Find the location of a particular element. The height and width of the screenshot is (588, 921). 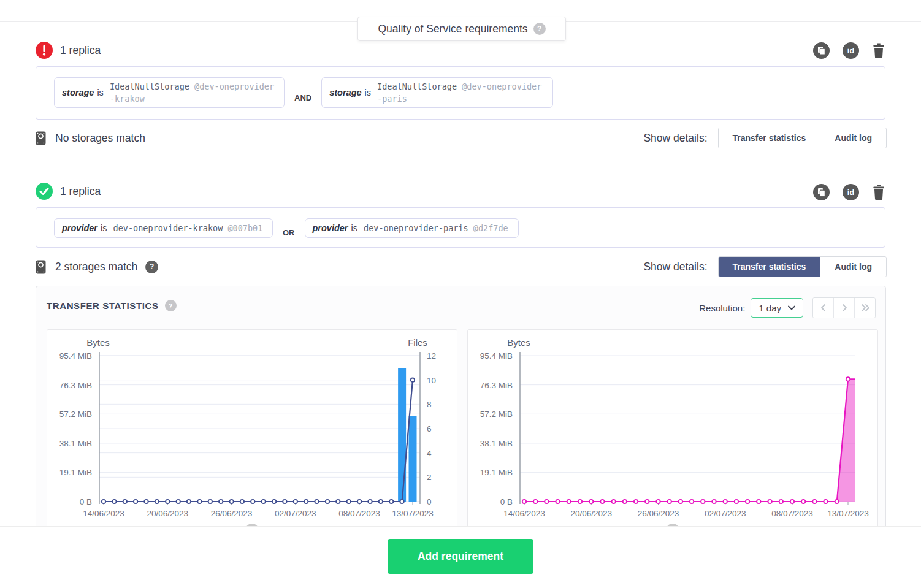

operand-value-text: dev-oneprovider-paris @d2f7de is located at coordinates (437, 228).